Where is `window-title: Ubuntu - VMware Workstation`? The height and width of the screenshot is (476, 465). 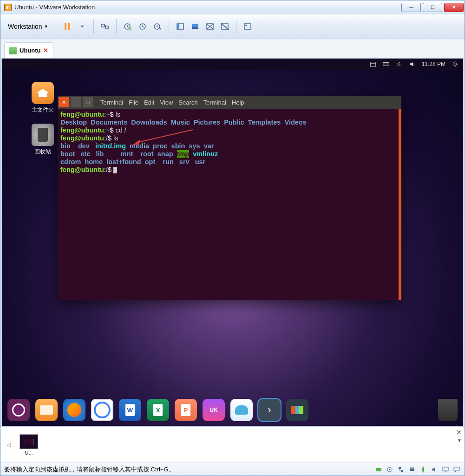
window-title: Ubuntu - VMware Workstation is located at coordinates (207, 7).